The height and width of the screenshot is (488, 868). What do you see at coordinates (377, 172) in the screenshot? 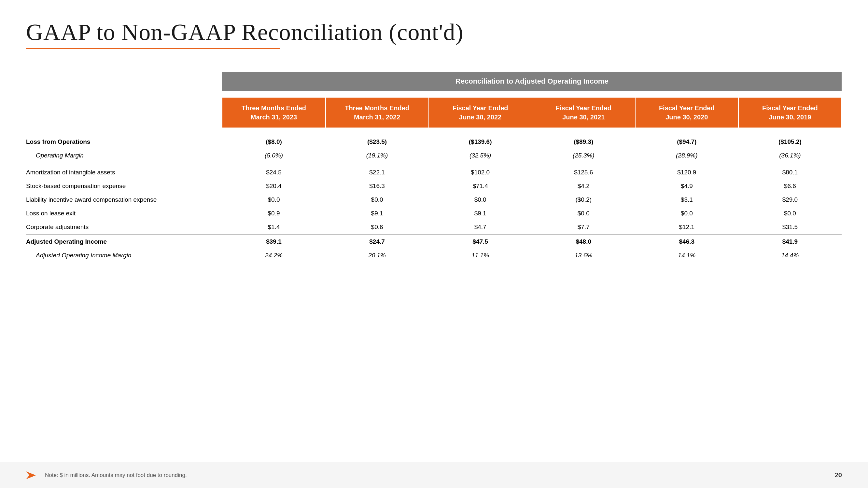
I see `row-value: $22.1` at bounding box center [377, 172].